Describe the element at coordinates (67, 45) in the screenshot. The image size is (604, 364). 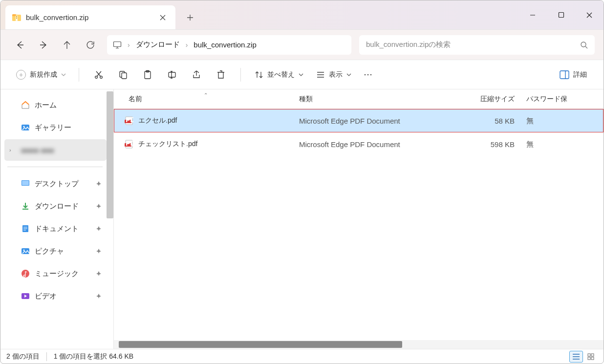
I see `up-button` at that location.